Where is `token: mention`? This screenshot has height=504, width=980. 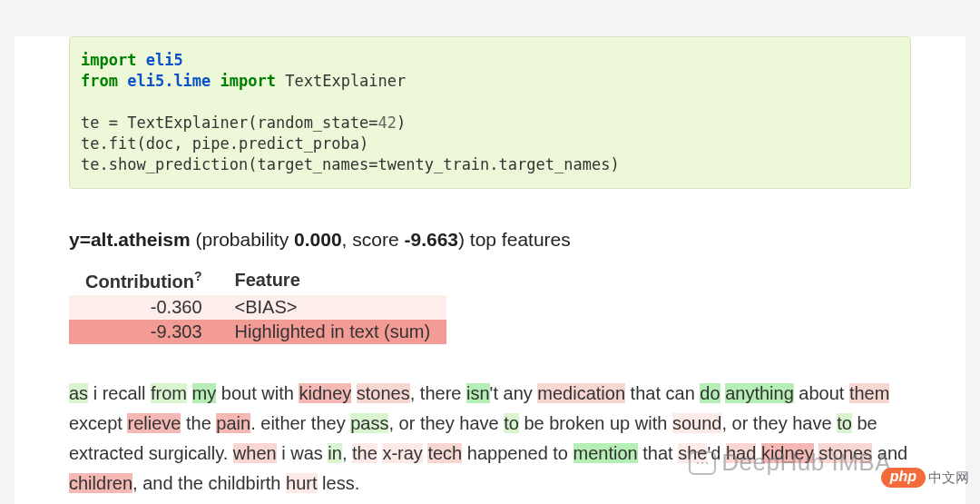
token: mention is located at coordinates (606, 453).